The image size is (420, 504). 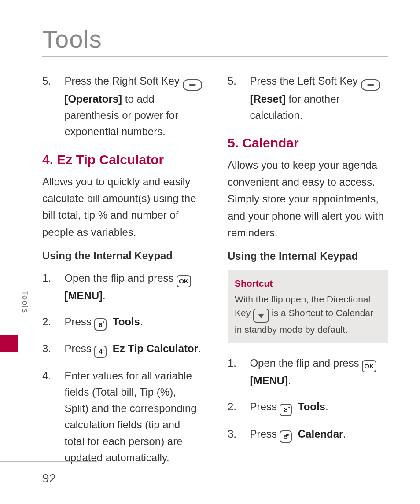 What do you see at coordinates (261, 316) in the screenshot?
I see `nav-down-icon` at bounding box center [261, 316].